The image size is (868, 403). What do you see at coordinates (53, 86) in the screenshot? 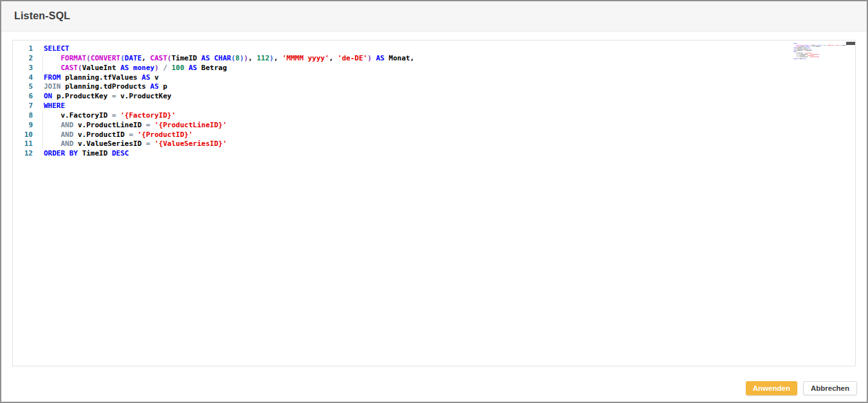
I see `code-token: JOIN` at bounding box center [53, 86].